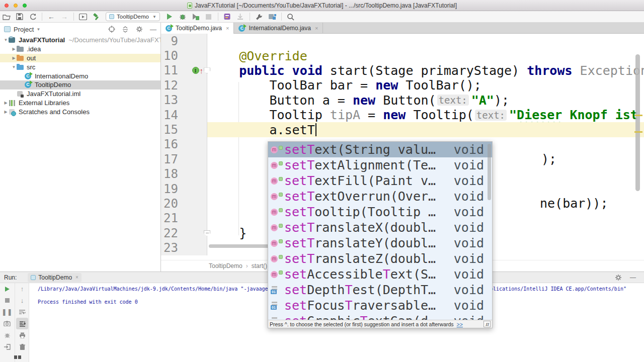 The width and height of the screenshot is (644, 362). Describe the element at coordinates (54, 278) in the screenshot. I see `run-tab: TooltipDemo ×` at that location.